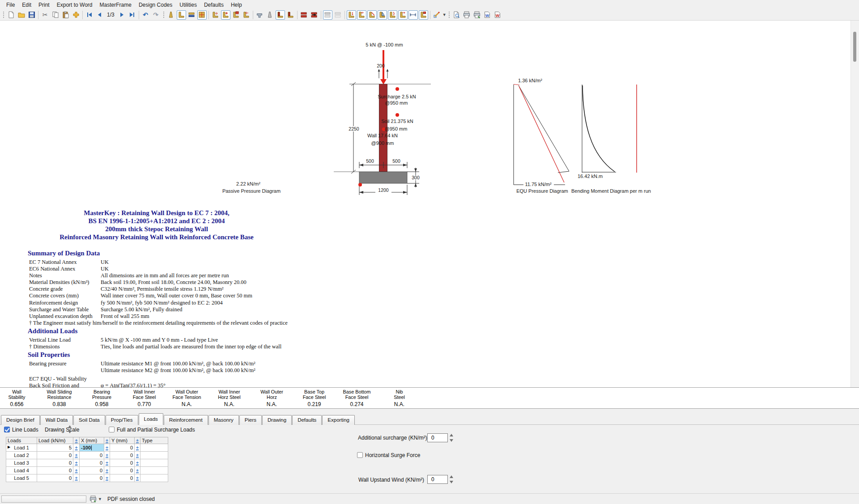 This screenshot has width=859, height=504. I want to click on tab-reinforcement: Reinforcement, so click(186, 420).